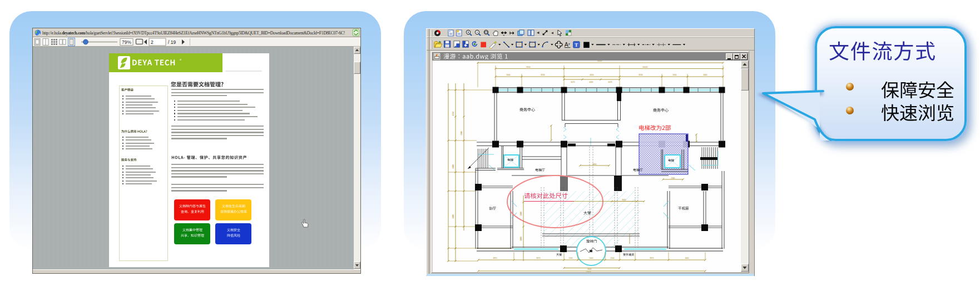 The width and height of the screenshot is (980, 286). Describe the element at coordinates (152, 42) in the screenshot. I see `svg-text: 2` at that location.